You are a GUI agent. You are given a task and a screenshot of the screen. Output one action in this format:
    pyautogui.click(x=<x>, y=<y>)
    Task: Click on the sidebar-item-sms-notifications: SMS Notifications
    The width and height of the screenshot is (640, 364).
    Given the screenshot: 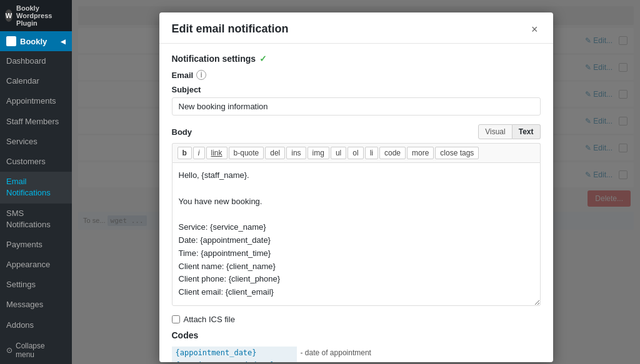 What is the action you would take?
    pyautogui.click(x=36, y=219)
    